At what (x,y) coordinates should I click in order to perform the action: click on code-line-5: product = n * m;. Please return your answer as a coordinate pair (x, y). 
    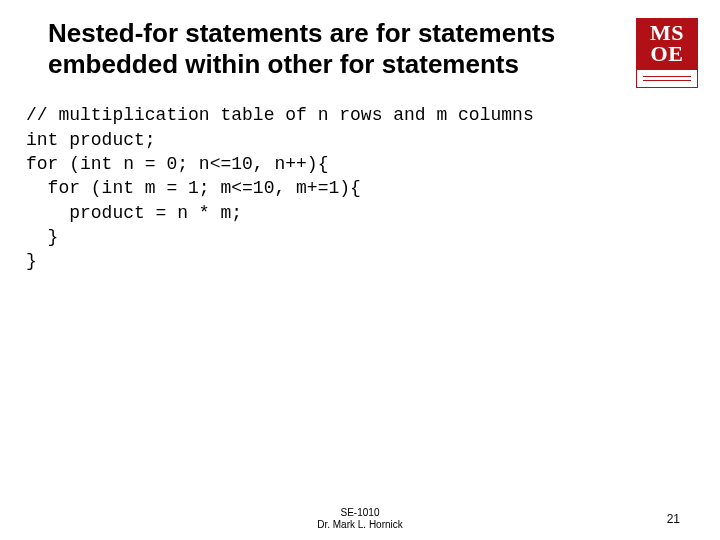
    Looking at the image, I should click on (134, 213).